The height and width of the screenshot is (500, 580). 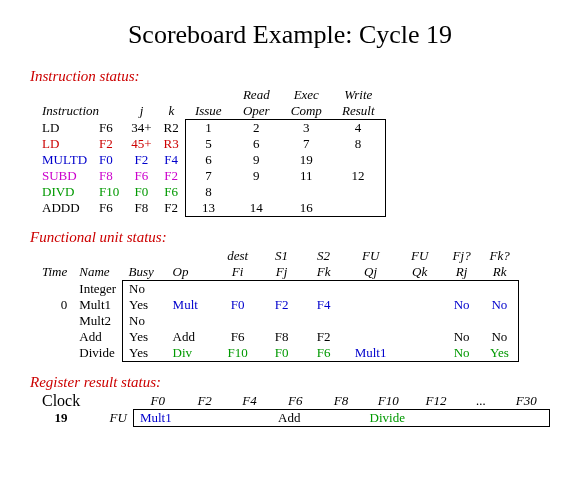 I want to click on cell-fi: F6, so click(x=238, y=337).